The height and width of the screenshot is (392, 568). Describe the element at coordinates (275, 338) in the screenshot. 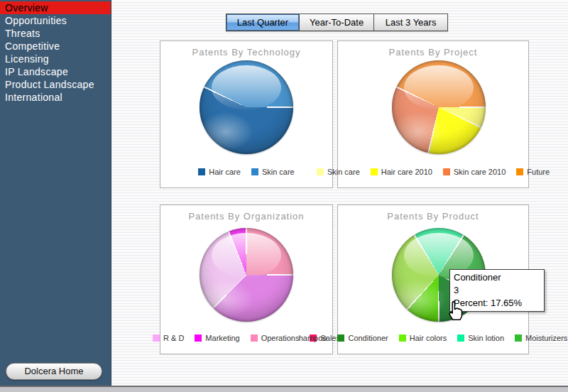

I see `legend-item: Operations` at that location.